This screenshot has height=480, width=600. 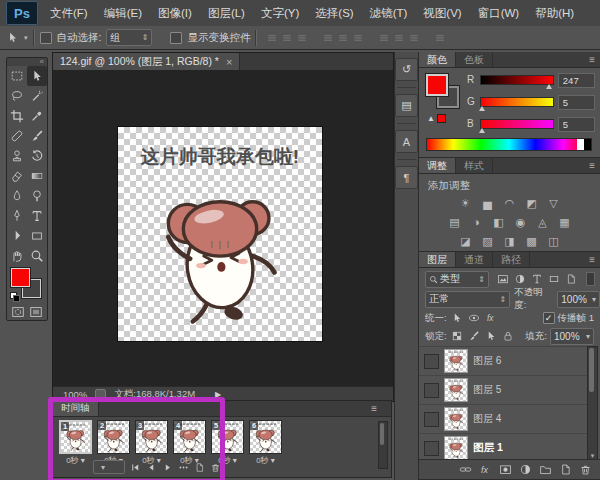 What do you see at coordinates (109, 467) in the screenshot?
I see `loop-selector: ▾` at bounding box center [109, 467].